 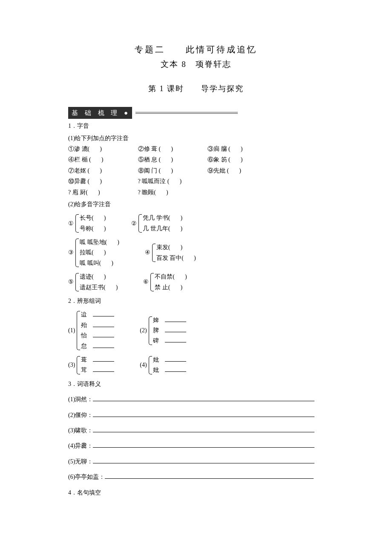 What do you see at coordinates (95, 365) in the screenshot?
I see `brace-group: 葺 茸` at bounding box center [95, 365].